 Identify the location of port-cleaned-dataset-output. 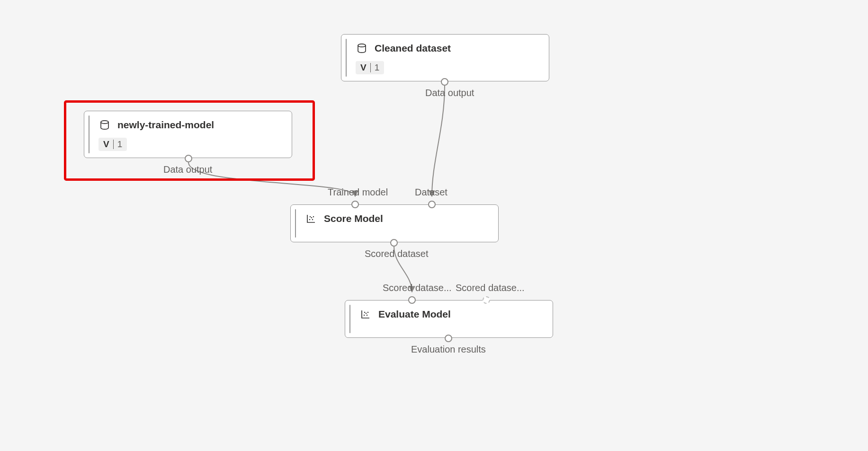
(445, 82).